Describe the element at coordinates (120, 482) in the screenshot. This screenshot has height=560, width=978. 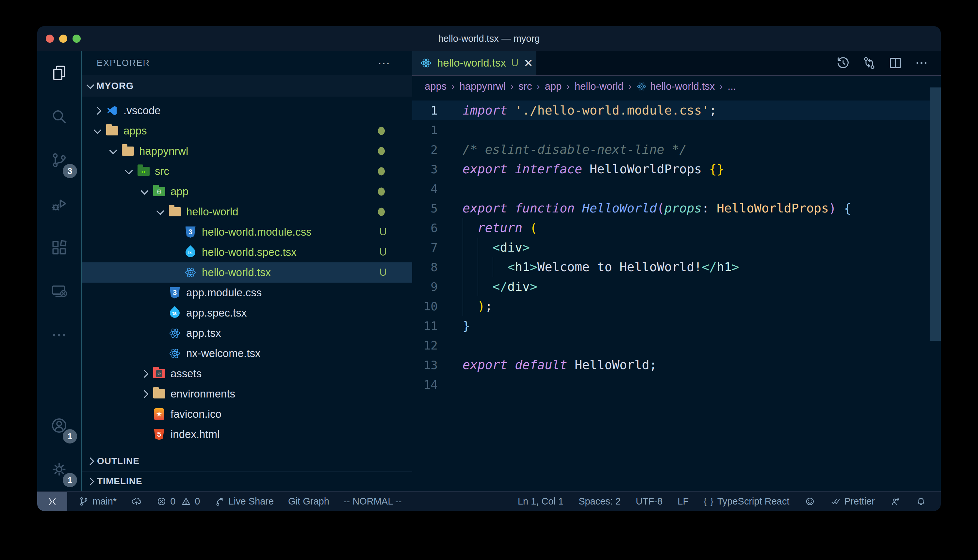
I see `timeline-label: TIMELINE` at that location.